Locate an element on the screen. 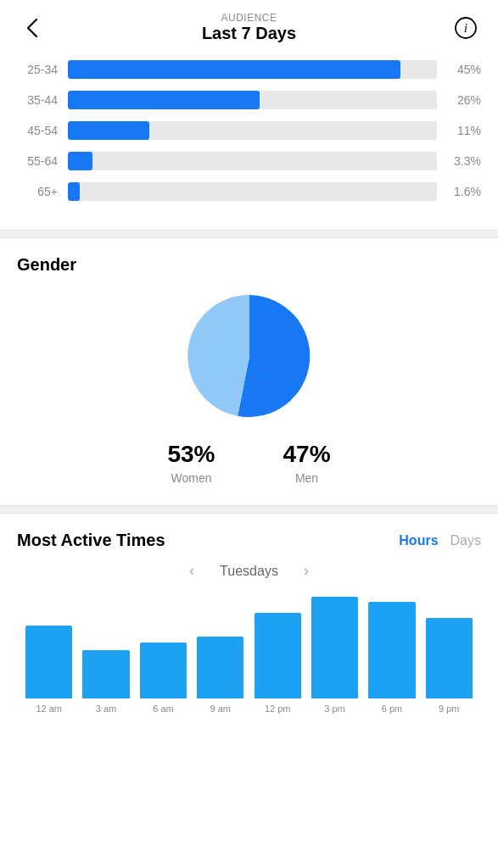  age-percentage: 26% is located at coordinates (464, 100).